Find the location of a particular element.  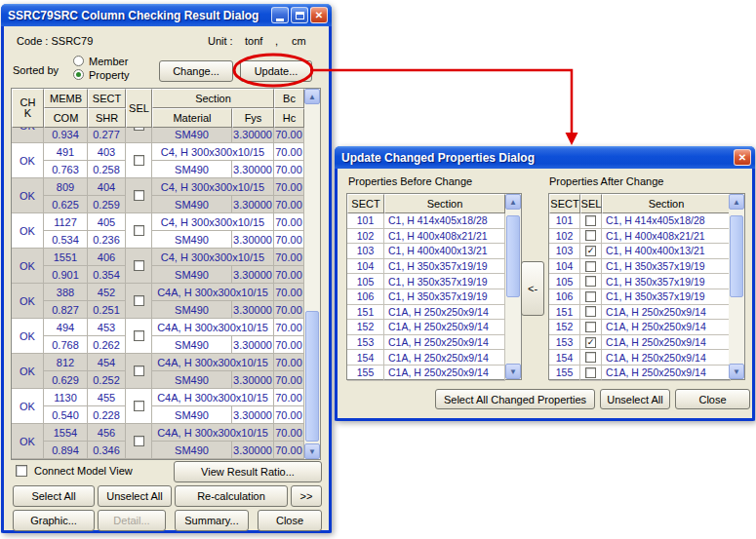

table-row: OK494453C4A, H 300x300x10/1570.000.7680.… is located at coordinates (158, 336).